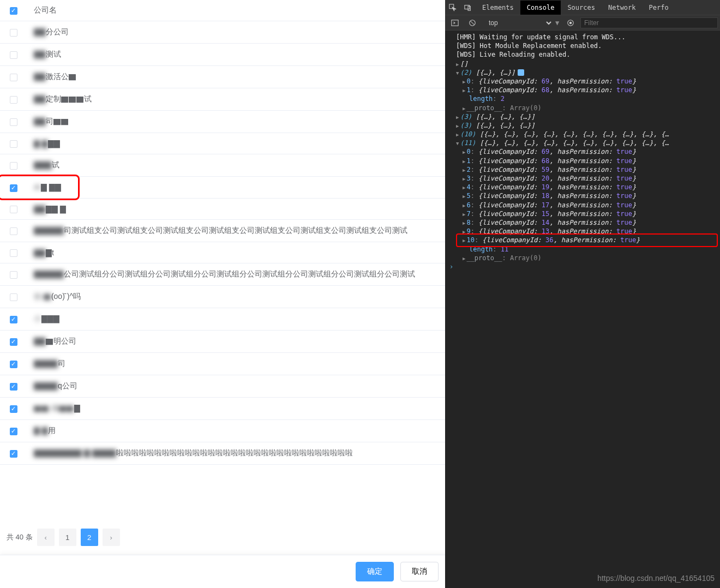 The height and width of the screenshot is (588, 720). What do you see at coordinates (223, 537) in the screenshot?
I see `pagination: 共 40 条 ‹ 1 2 ›` at bounding box center [223, 537].